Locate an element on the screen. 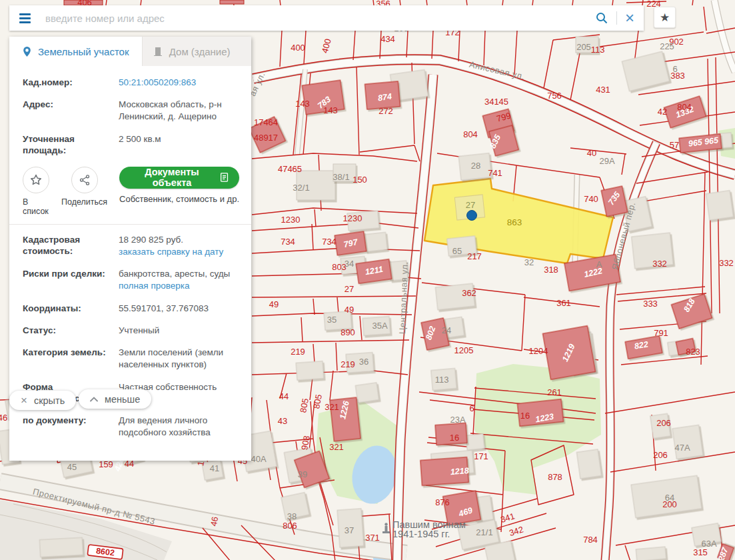  collapse-panel-button: меньше is located at coordinates (115, 399).